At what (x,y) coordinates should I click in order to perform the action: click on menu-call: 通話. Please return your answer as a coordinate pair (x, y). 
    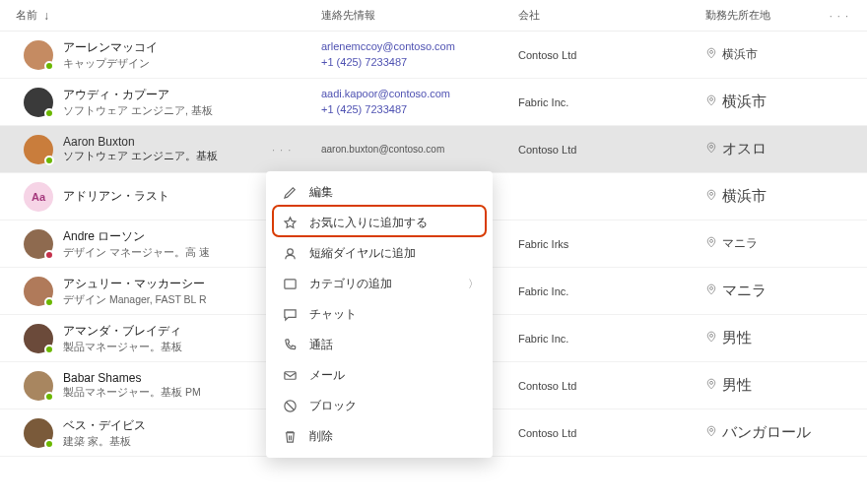
    Looking at the image, I should click on (379, 345).